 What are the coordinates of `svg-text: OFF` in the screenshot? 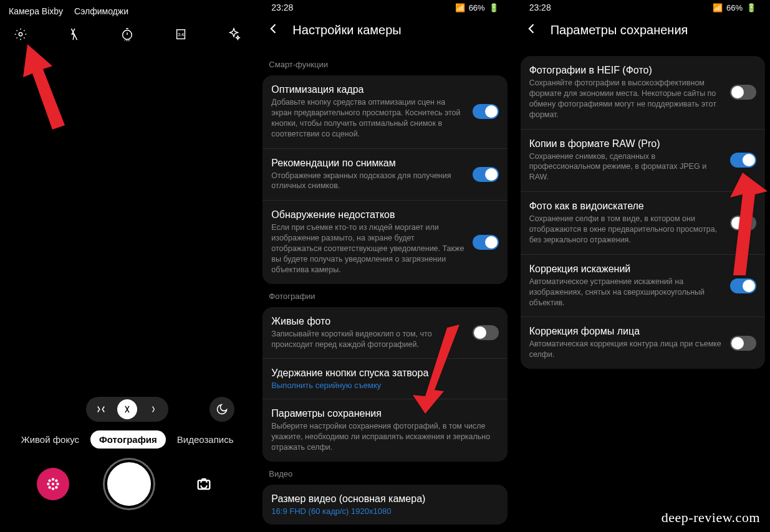 It's located at (127, 40).